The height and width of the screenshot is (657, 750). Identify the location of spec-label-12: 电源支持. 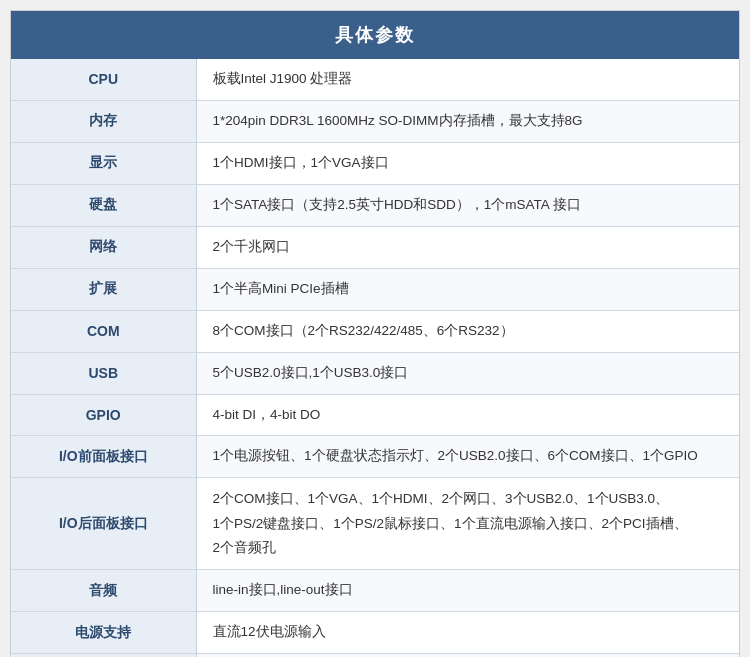
(104, 633).